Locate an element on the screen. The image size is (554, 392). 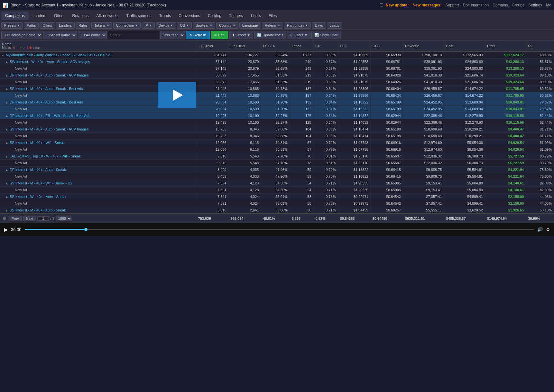
cell-name: ▲SS Interest - M - 40+ - Wifi - Sneak - … is located at coordinates (98, 183).